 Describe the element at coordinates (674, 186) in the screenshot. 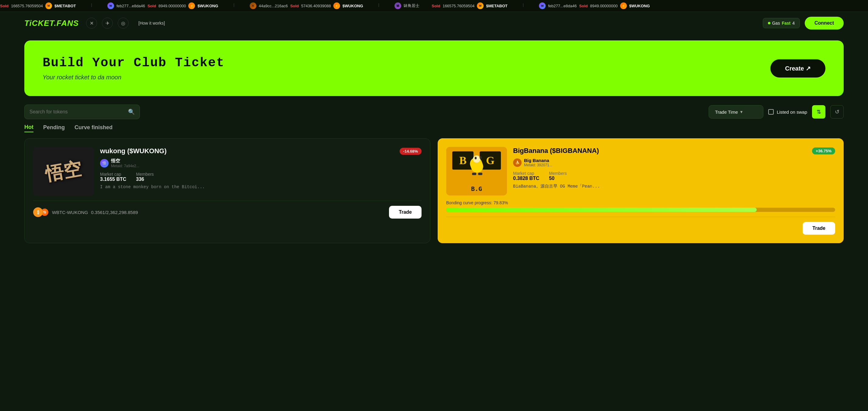

I see `bigbanana-description: BiaBanana。源自古早 OG Meme「Pean...` at that location.